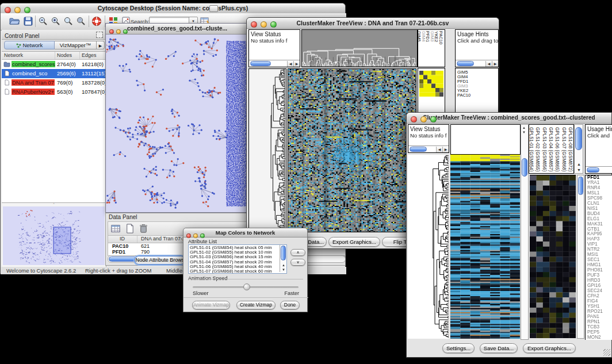 The image size is (612, 364). I want to click on labels-vscrollbar: ▲ ▼, so click(579, 149).